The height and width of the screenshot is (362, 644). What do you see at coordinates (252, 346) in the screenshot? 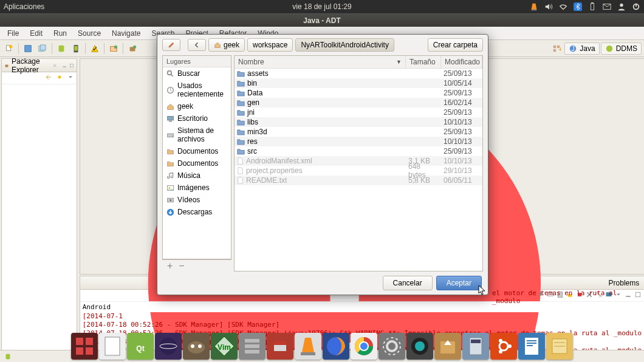
I see `dock-files` at bounding box center [252, 346].